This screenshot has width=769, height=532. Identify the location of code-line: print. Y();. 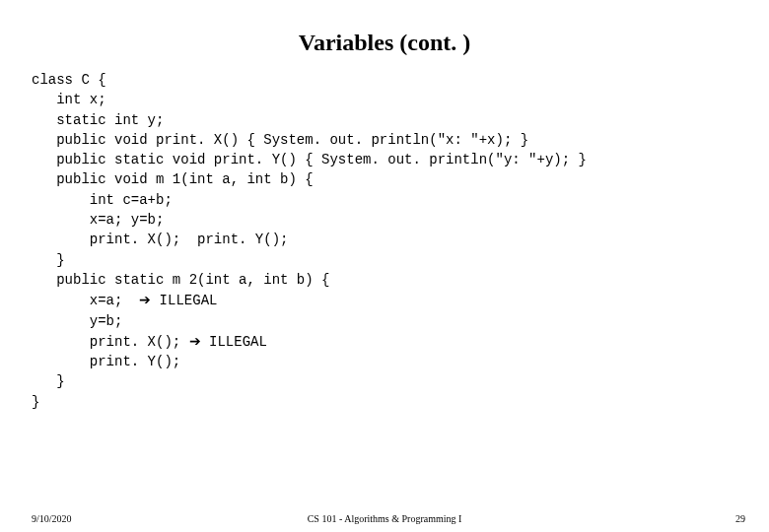
(106, 362).